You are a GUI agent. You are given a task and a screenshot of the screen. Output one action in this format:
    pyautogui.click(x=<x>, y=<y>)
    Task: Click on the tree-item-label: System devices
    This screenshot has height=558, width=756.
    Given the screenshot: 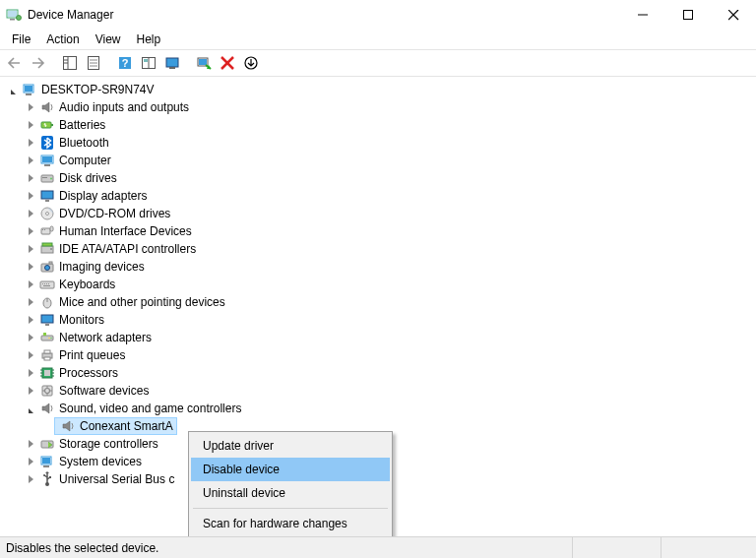 What is the action you would take?
    pyautogui.click(x=100, y=462)
    